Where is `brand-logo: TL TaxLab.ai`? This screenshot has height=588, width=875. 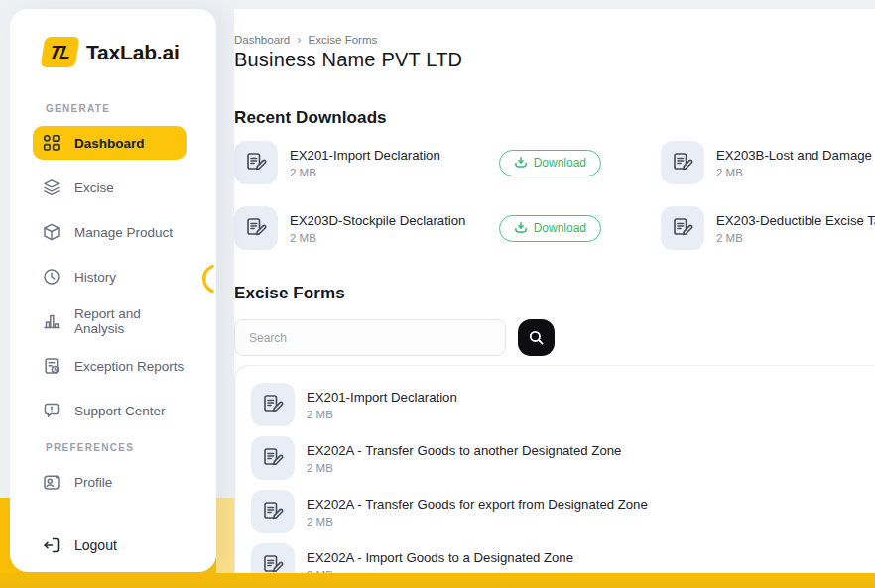 brand-logo: TL TaxLab.ai is located at coordinates (111, 52).